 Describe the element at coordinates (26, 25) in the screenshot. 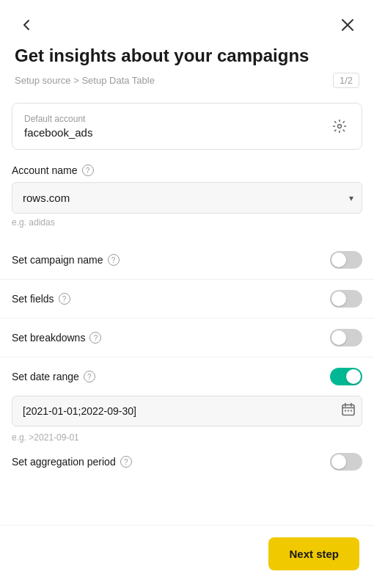

I see `back-button` at that location.